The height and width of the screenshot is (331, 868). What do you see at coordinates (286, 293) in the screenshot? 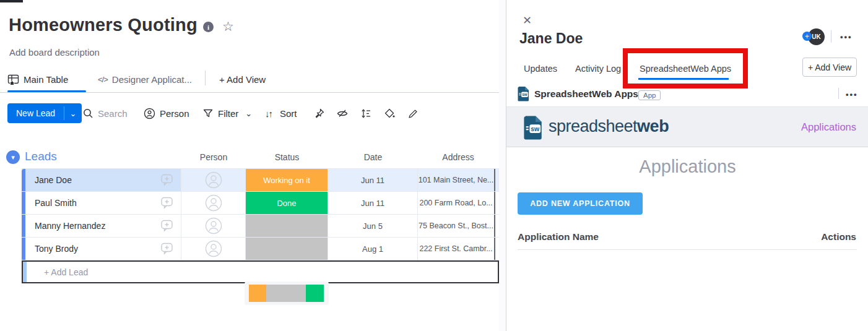
I see `status-summary-bar` at bounding box center [286, 293].